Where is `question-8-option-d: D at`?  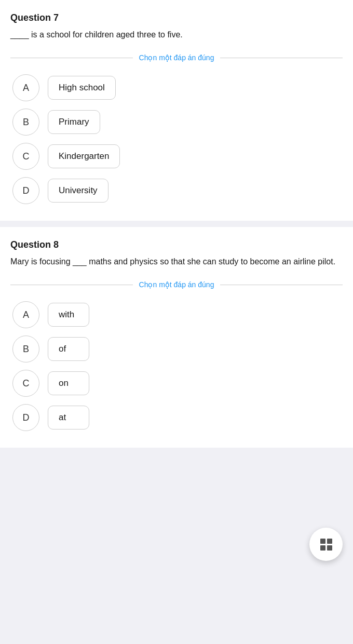 question-8-option-d: D at is located at coordinates (177, 418).